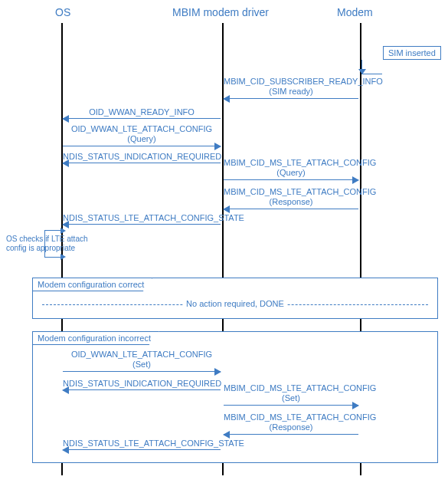 This screenshot has width=448, height=483. I want to click on sim-connector, so click(372, 67).